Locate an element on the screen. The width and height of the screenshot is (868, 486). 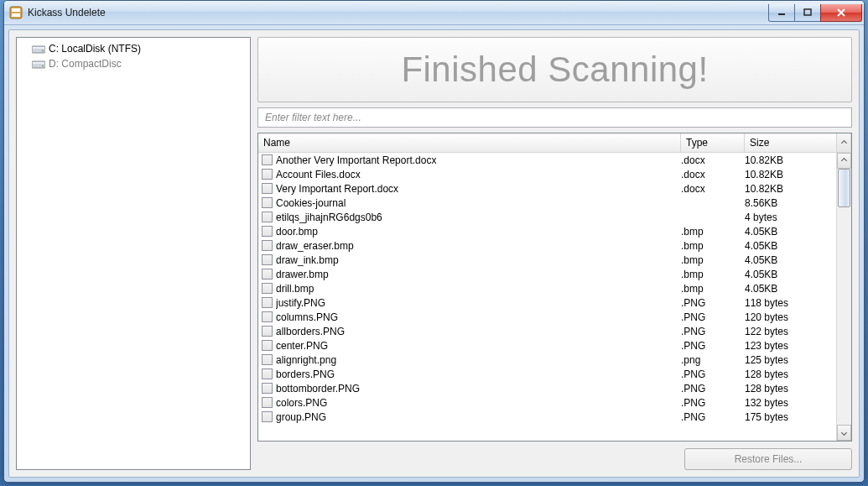
footer: Restore Files... is located at coordinates (555, 458).